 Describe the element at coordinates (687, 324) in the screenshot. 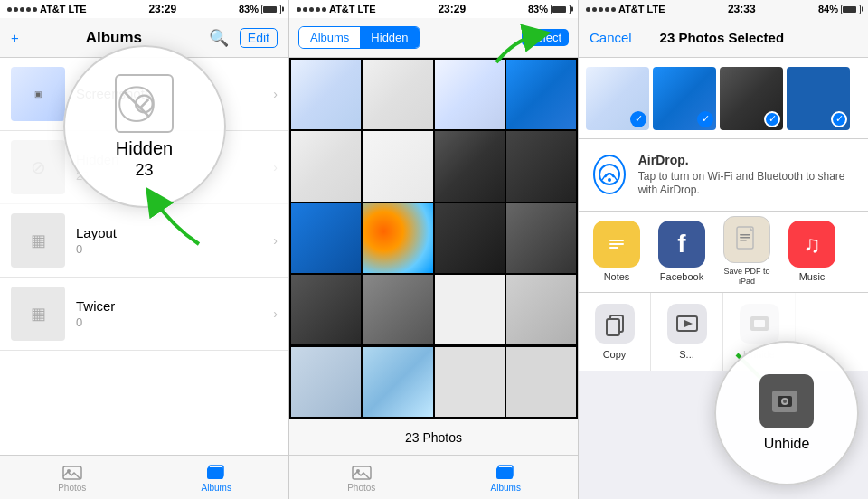

I see `slide-action-icon` at that location.